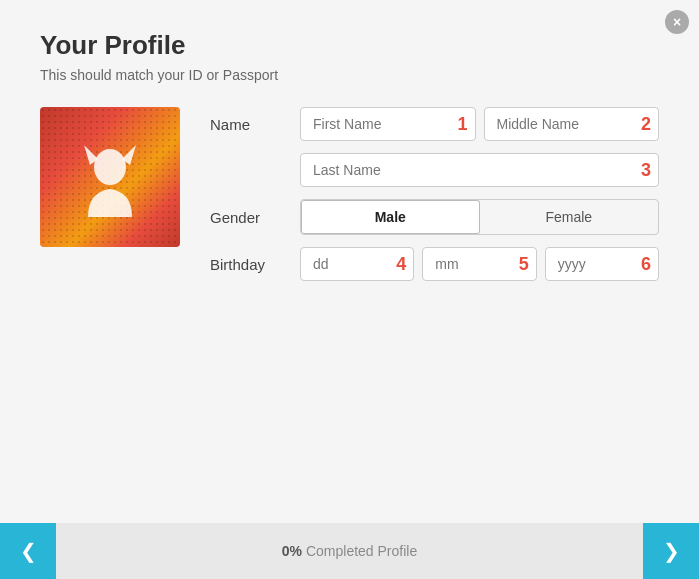  I want to click on birthday-dd-input, so click(357, 264).